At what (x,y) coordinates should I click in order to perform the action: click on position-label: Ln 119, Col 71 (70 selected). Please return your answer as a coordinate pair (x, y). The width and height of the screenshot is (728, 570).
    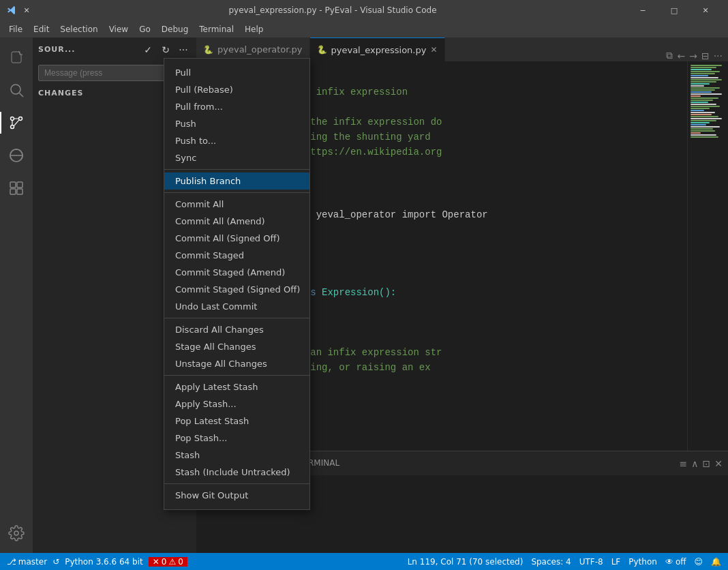
    Looking at the image, I should click on (466, 562).